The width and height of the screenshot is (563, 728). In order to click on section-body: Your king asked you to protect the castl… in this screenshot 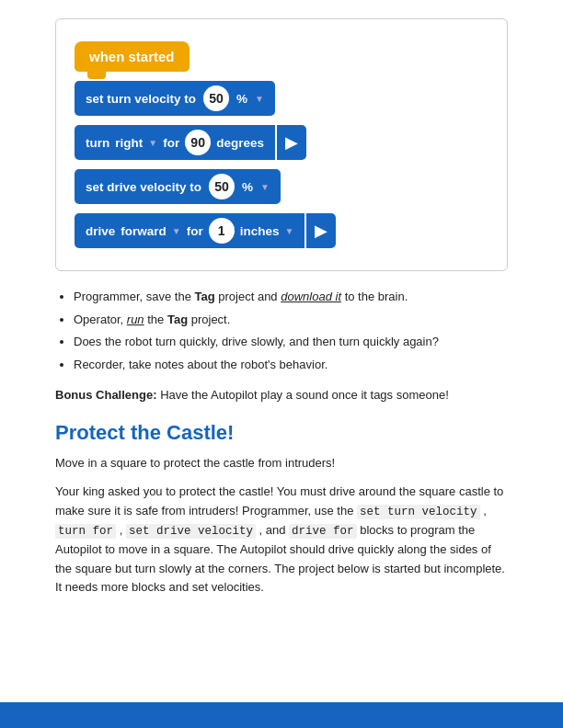, I will do `click(282, 540)`.